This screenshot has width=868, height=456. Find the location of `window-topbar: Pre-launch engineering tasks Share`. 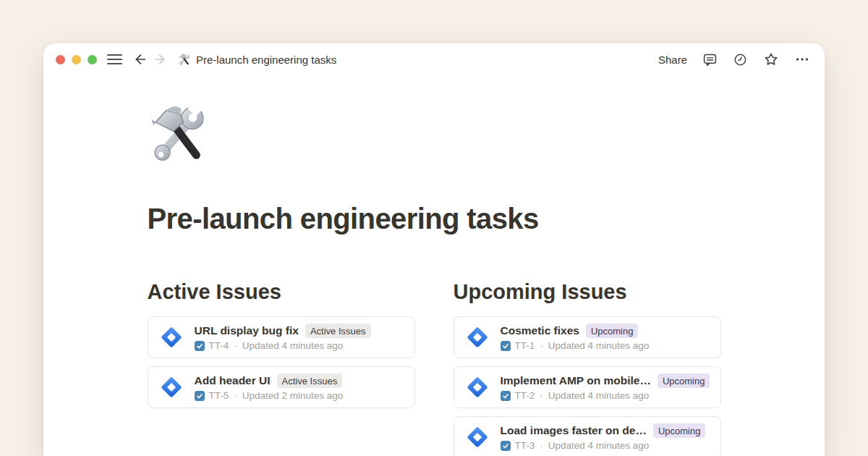

window-topbar: Pre-launch engineering tasks Share is located at coordinates (434, 59).